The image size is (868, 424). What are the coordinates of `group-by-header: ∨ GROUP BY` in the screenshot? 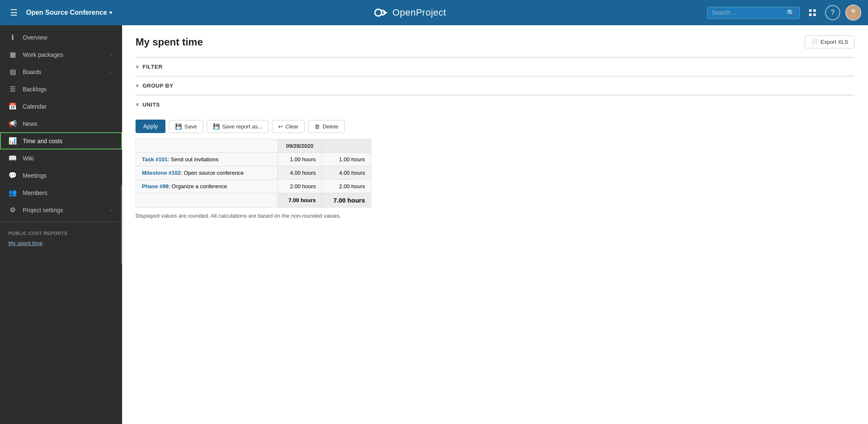 It's located at (495, 85).